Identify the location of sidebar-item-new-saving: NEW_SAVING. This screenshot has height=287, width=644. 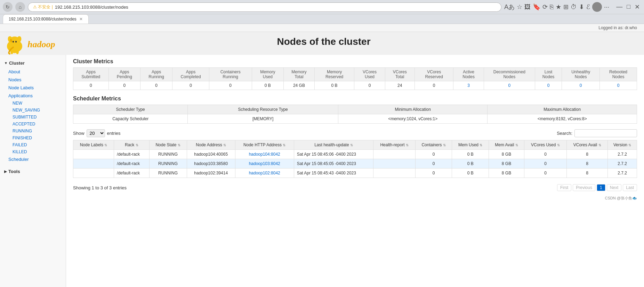
(33, 110).